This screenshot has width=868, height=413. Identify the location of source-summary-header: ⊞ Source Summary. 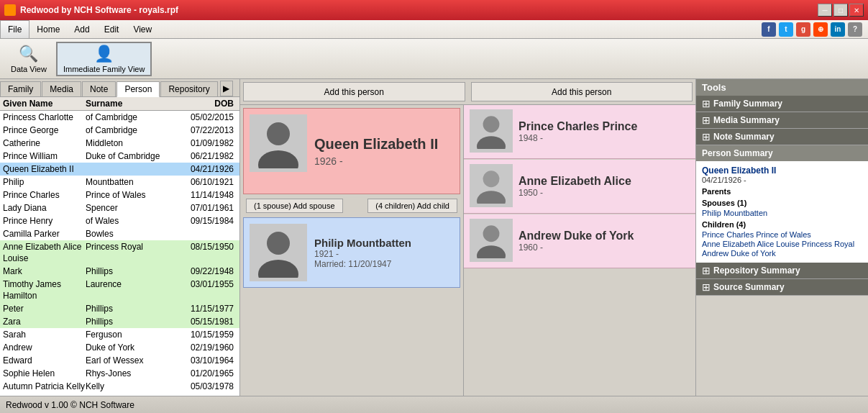
(782, 287).